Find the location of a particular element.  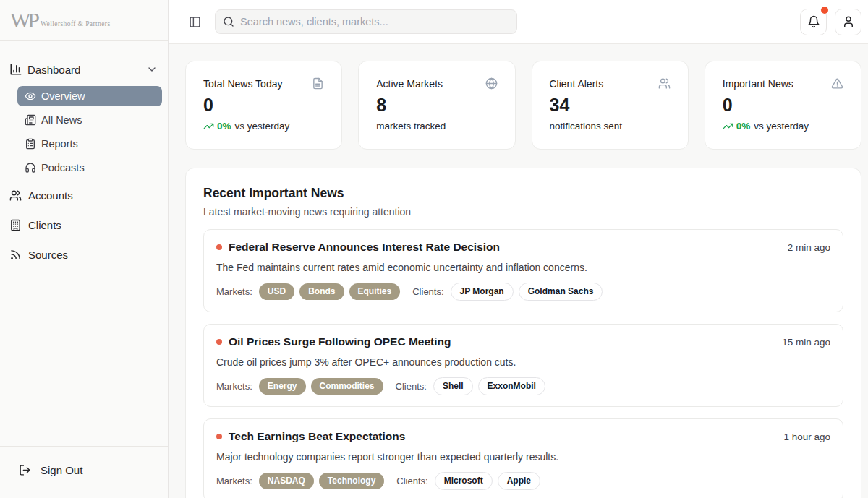

rss-icon is located at coordinates (16, 254).